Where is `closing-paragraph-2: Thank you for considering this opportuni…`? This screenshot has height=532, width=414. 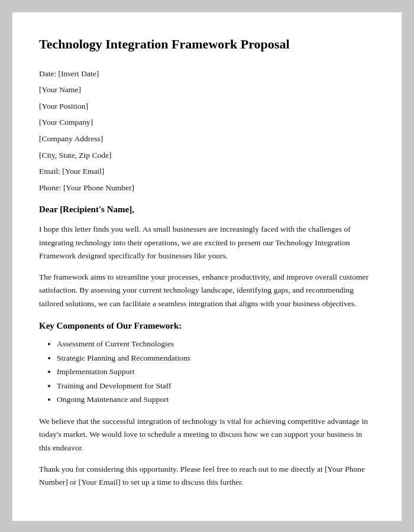
closing-paragraph-2: Thank you for considering this opportuni… is located at coordinates (207, 476).